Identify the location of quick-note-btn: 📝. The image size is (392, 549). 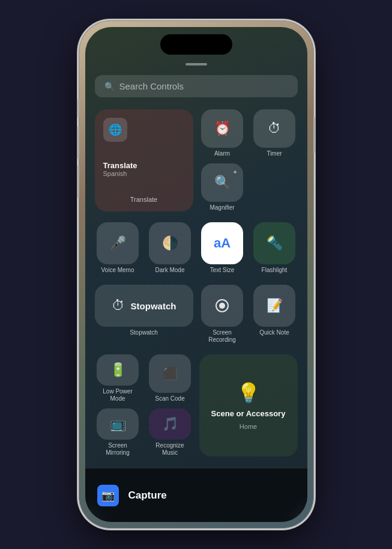
(274, 306).